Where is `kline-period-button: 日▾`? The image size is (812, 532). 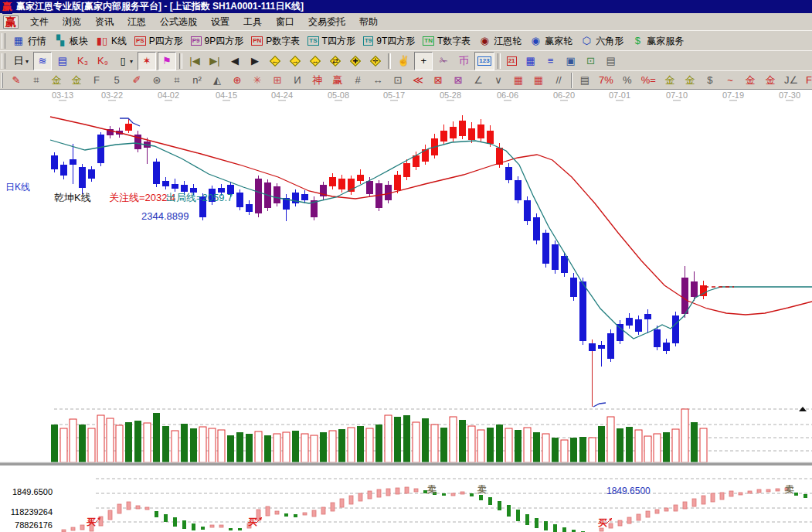 kline-period-button: 日▾ is located at coordinates (20, 61).